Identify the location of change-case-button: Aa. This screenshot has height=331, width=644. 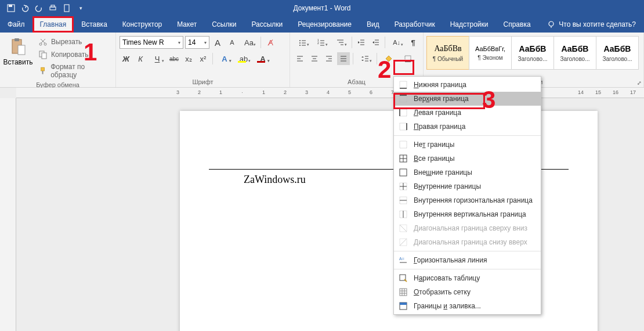
(249, 42).